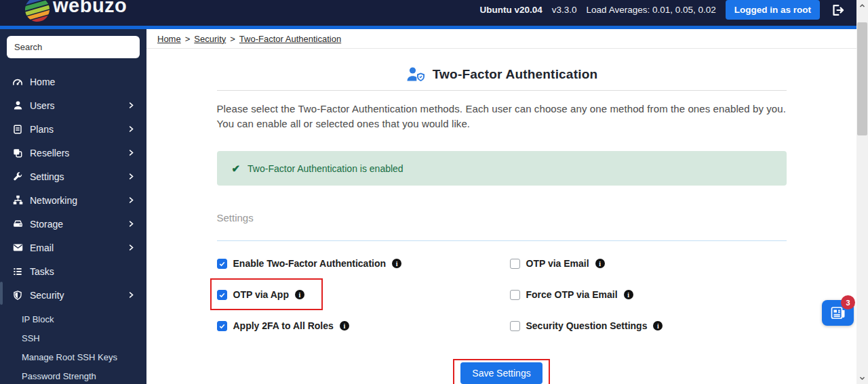 The image size is (868, 384). I want to click on sidebar-item-label: Settings, so click(47, 177).